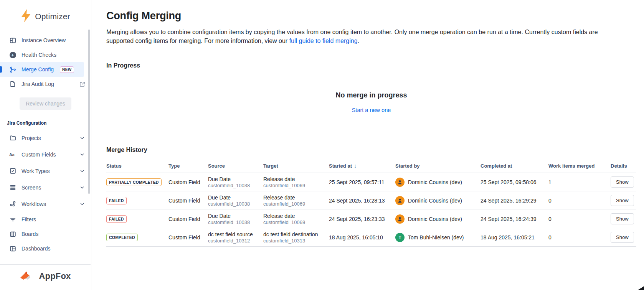 This screenshot has width=644, height=290. I want to click on health-checks-icon: +, so click(13, 55).